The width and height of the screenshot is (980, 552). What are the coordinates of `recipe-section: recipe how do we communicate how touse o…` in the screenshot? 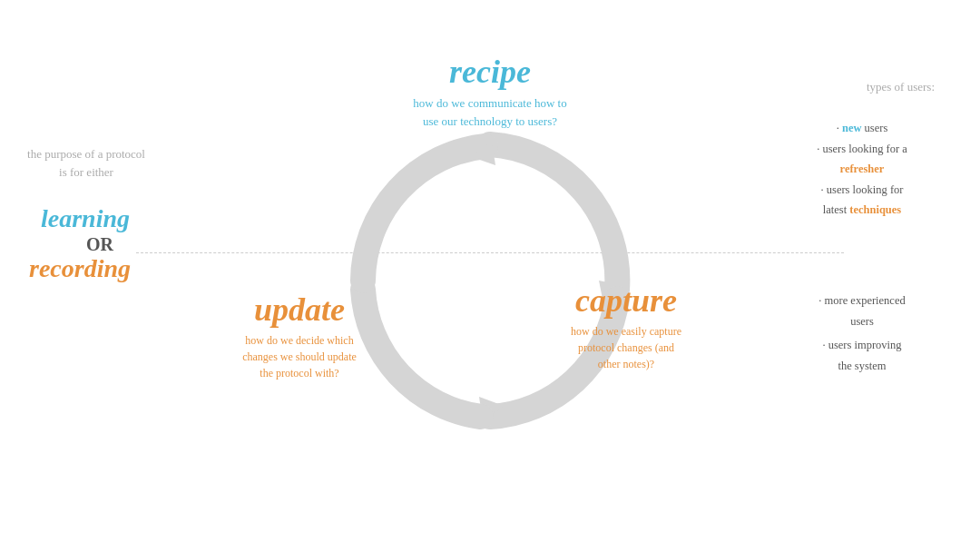 It's located at (490, 91).